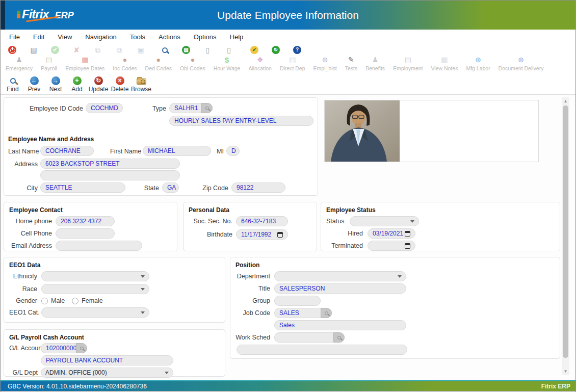 The image size is (576, 392). I want to click on ok-button: ✔, so click(55, 50).